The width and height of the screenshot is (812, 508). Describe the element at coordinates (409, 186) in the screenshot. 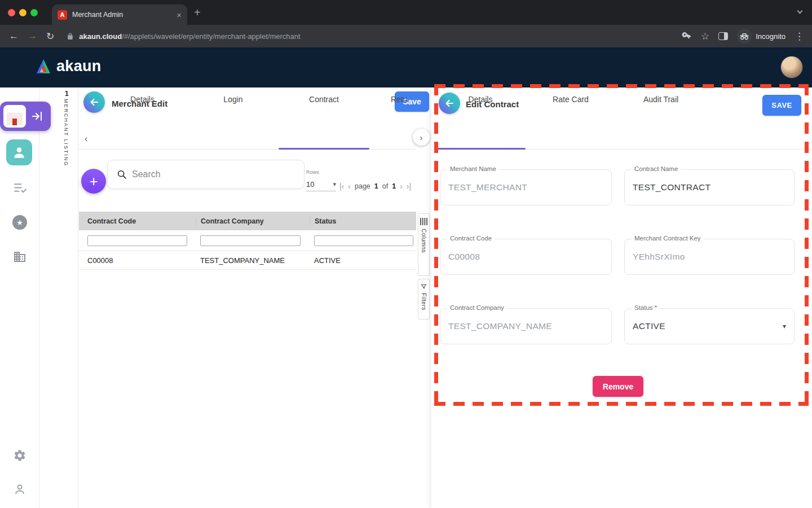

I see `last-page-icon: ›|` at that location.